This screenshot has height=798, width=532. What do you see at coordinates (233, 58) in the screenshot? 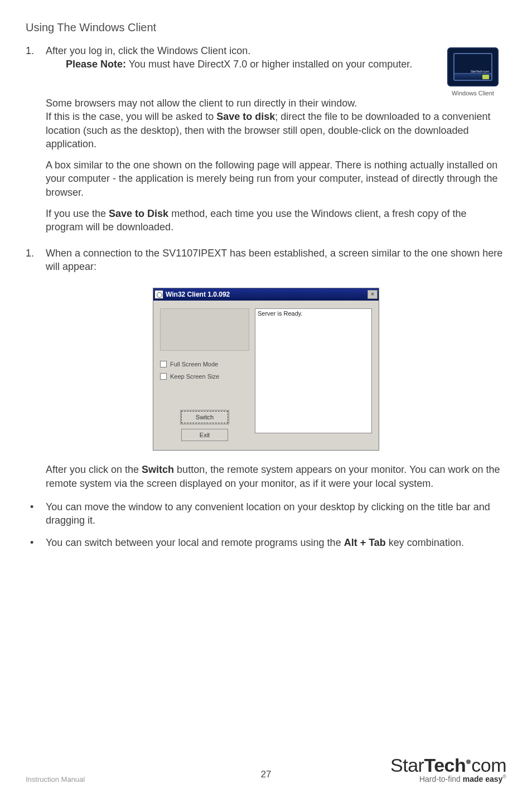
I see `step-1: After you log in, click the Windows Clie…` at bounding box center [233, 58].